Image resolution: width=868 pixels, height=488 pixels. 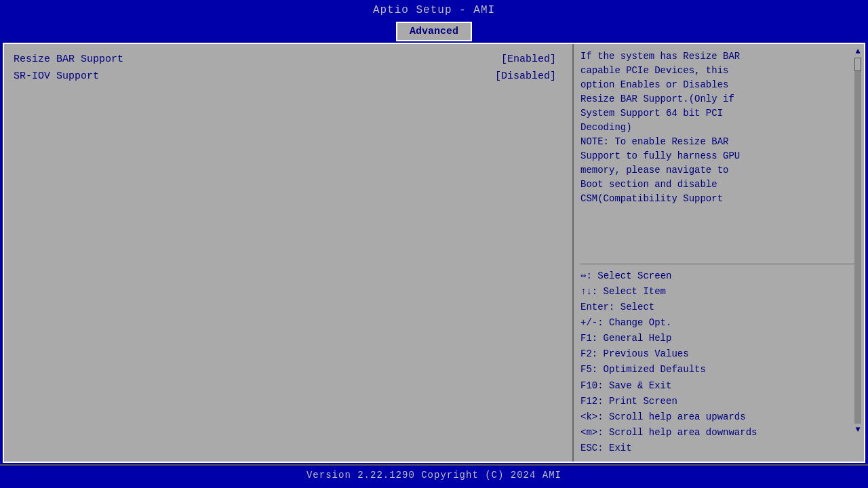 What do you see at coordinates (719, 99) in the screenshot?
I see `help-line: Resize BAR Support.(Only if` at bounding box center [719, 99].